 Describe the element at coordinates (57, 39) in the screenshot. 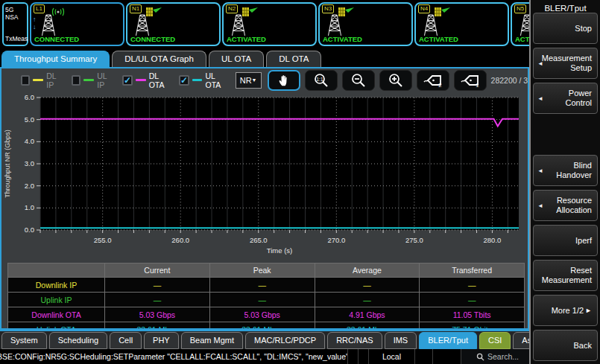

I see `cell-status: CONNECTED` at that location.